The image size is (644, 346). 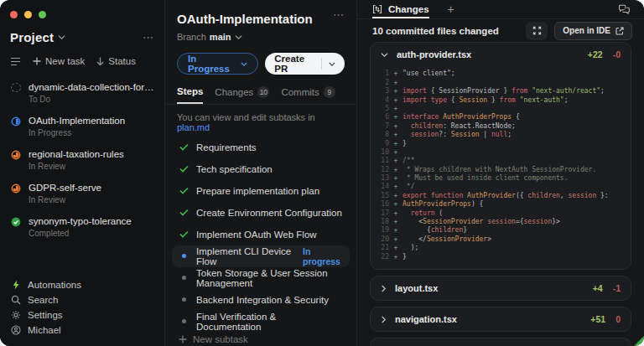 I want to click on check-icon, so click(x=184, y=235).